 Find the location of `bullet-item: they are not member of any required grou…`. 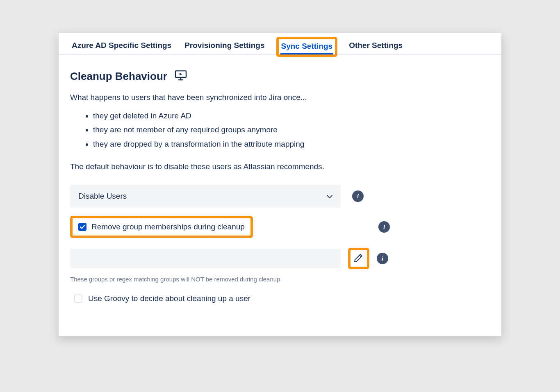

bullet-item: they are not member of any required grou… is located at coordinates (291, 130).